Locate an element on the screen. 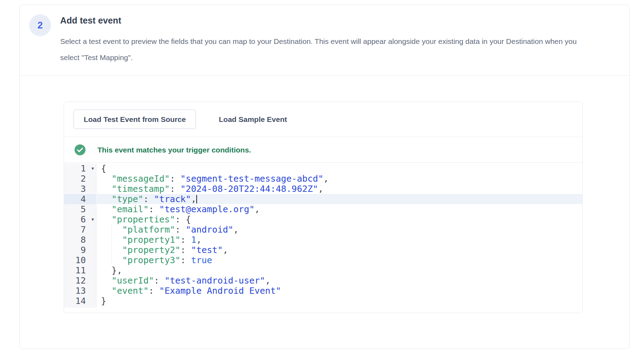 The image size is (641, 364). line-number: 12 is located at coordinates (80, 280).